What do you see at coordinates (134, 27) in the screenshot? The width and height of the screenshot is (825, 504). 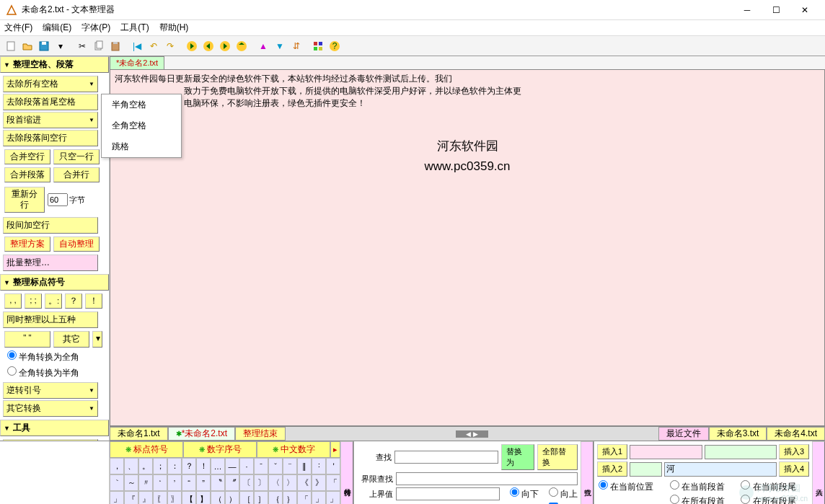 I see `menu-tools: 工具(T)` at bounding box center [134, 27].